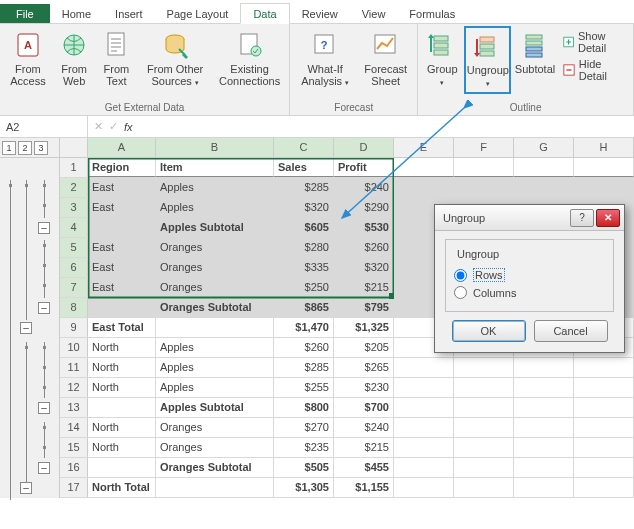 The image size is (634, 529). What do you see at coordinates (424, 448) in the screenshot?
I see `cell-E15` at bounding box center [424, 448].